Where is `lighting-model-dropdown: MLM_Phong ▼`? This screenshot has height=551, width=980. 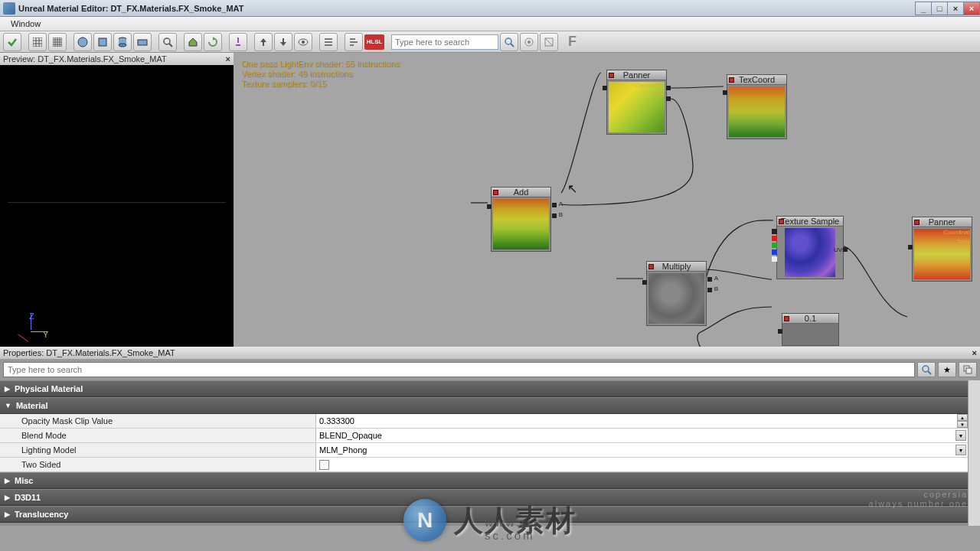
lighting-model-dropdown: MLM_Phong ▼ is located at coordinates (642, 450).